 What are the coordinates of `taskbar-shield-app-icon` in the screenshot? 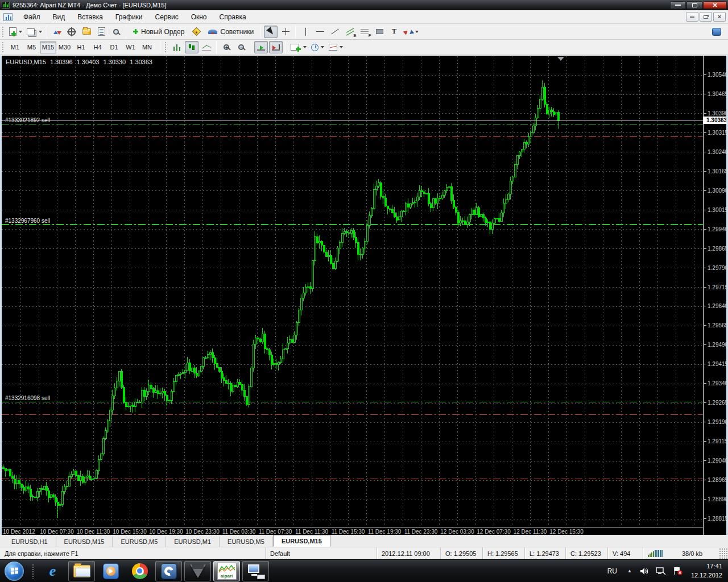 It's located at (198, 571).